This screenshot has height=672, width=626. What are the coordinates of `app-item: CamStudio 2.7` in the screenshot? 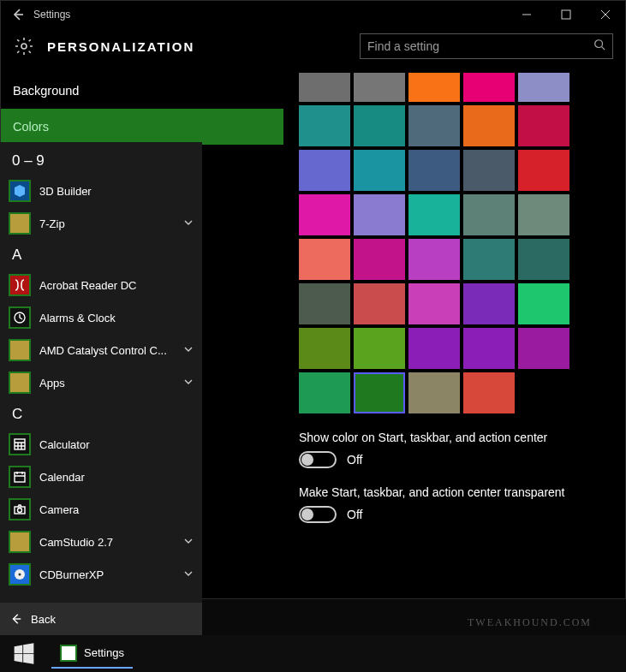 It's located at (101, 542).